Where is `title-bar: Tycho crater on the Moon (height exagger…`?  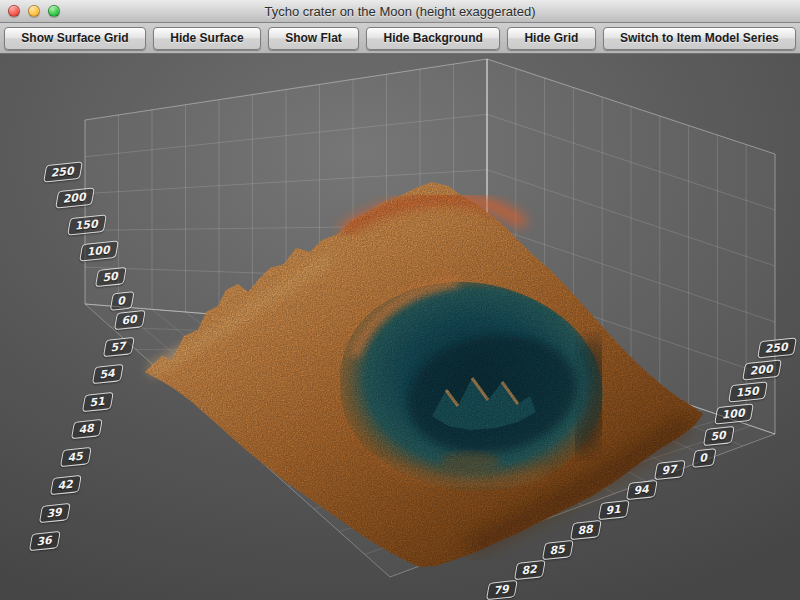 title-bar: Tycho crater on the Moon (height exagger… is located at coordinates (400, 12).